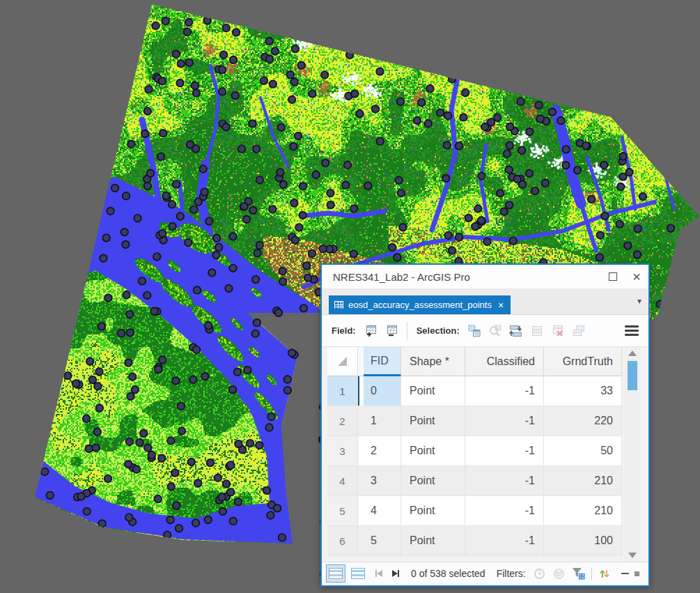 The width and height of the screenshot is (700, 593). What do you see at coordinates (339, 305) in the screenshot?
I see `table-grid-icon` at bounding box center [339, 305].